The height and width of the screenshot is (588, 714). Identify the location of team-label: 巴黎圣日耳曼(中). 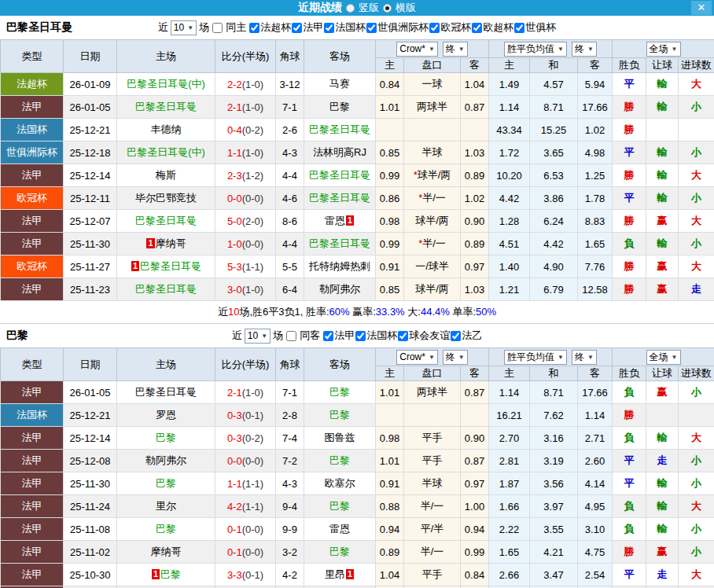
(166, 153).